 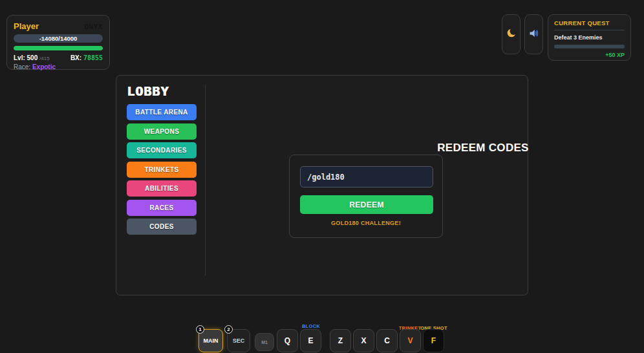 I want to click on redeem-codes-title: REDEEM CODES, so click(x=482, y=148).